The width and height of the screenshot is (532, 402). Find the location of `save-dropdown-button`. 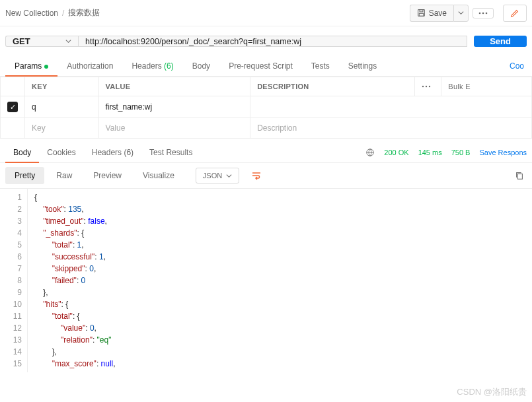

save-dropdown-button is located at coordinates (461, 13).